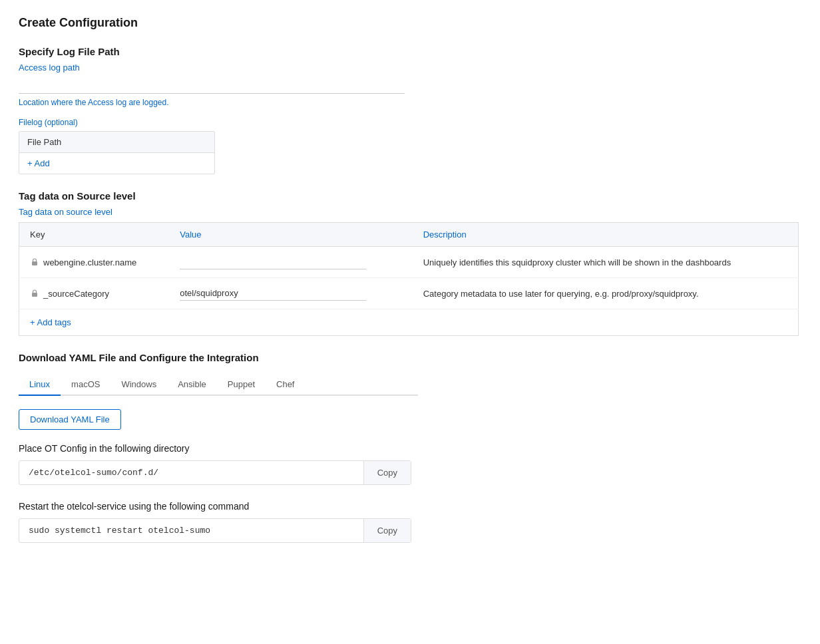  What do you see at coordinates (117, 164) in the screenshot?
I see `file-path-add-button: + Add` at bounding box center [117, 164].